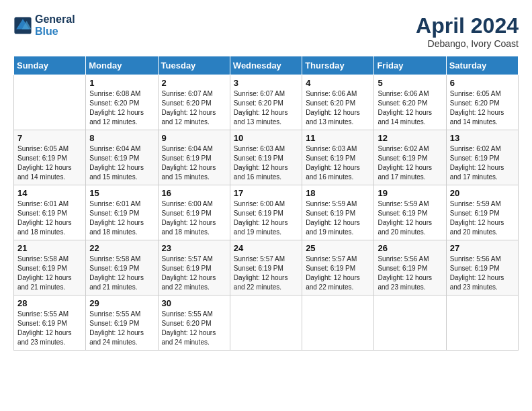 This screenshot has width=532, height=411. I want to click on day-number: 22, so click(122, 248).